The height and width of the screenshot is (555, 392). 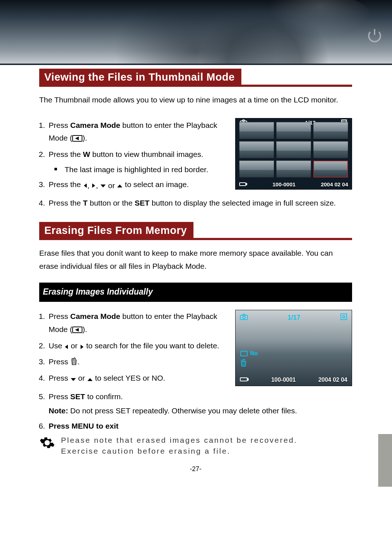 I want to click on erase-lcd-figure: 1/17 No 100-0001 2004 02 04, so click(x=294, y=348).